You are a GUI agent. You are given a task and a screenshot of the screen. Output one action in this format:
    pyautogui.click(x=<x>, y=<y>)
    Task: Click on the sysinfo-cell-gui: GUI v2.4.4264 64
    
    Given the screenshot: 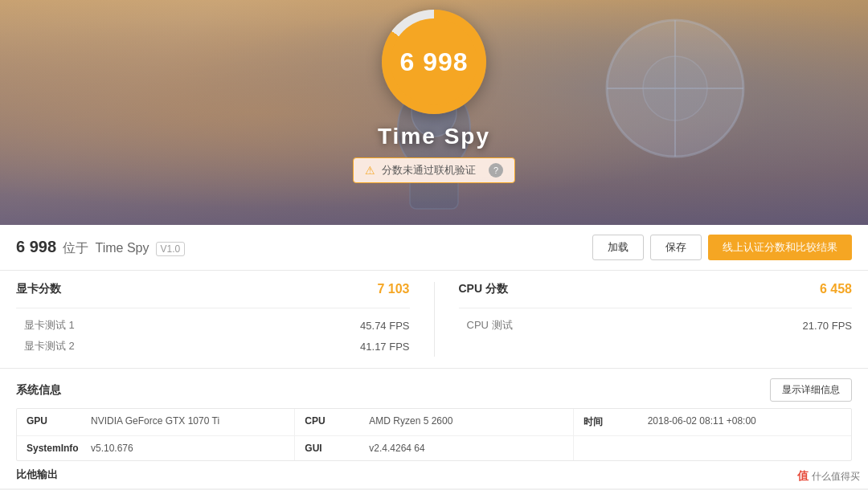 What is the action you would take?
    pyautogui.click(x=434, y=448)
    